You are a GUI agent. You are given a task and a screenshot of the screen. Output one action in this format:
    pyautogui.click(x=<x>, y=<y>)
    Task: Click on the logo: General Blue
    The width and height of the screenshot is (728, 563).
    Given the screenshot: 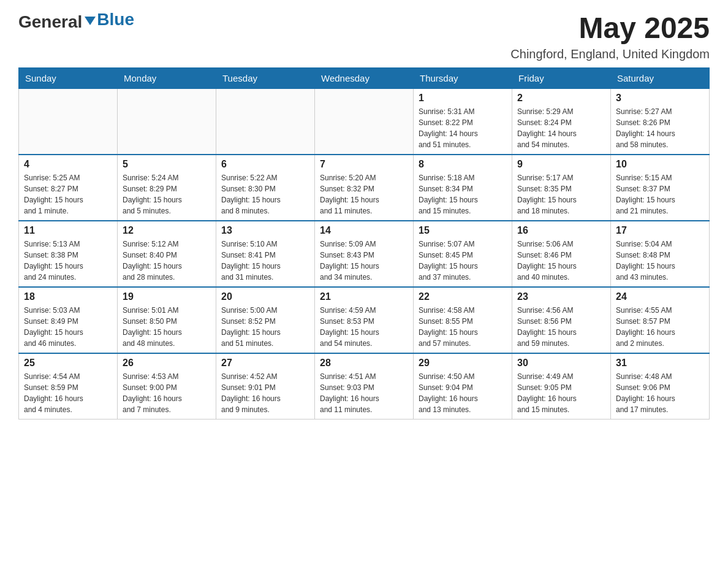 What is the action you would take?
    pyautogui.click(x=76, y=22)
    